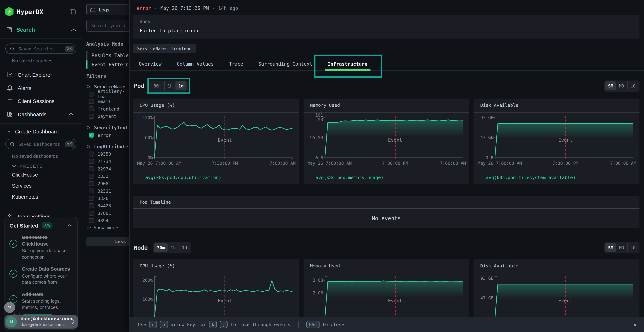  I want to click on sidebar-collapse-icon, so click(73, 12).